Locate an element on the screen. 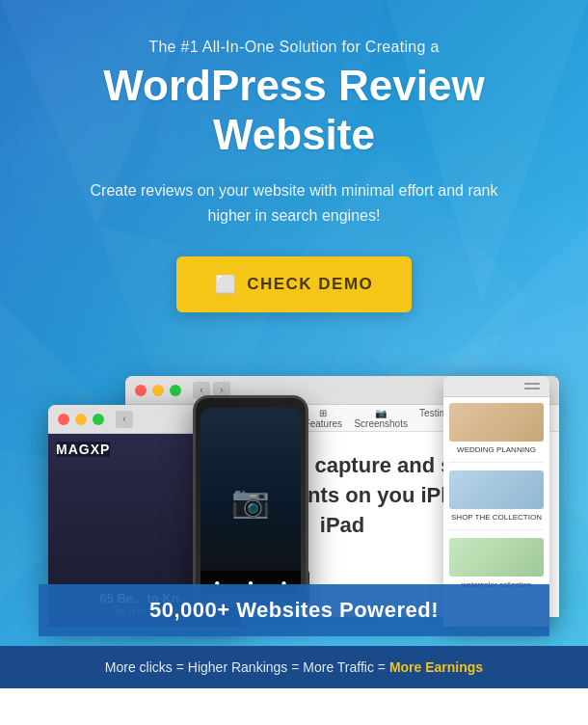 This screenshot has width=588, height=725. nav-item-screenshots: 📷 Screenshots is located at coordinates (381, 418).